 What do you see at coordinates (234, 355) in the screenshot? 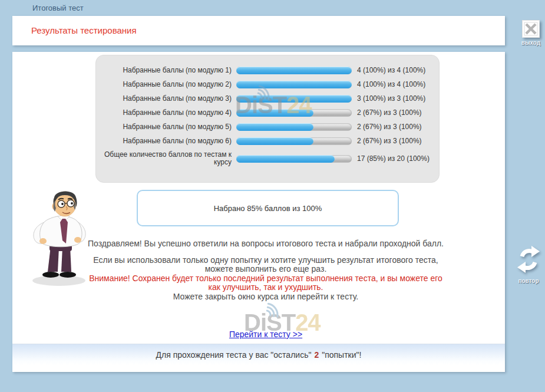
I see `attempts-prefix: Для прохождения теста у вас "остались"` at bounding box center [234, 355].